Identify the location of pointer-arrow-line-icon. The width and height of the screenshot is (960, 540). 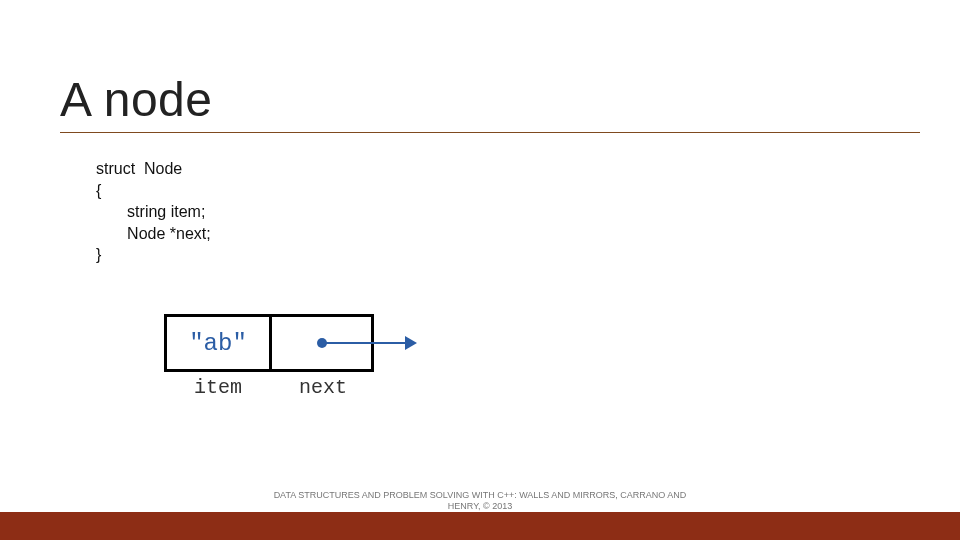
(366, 343).